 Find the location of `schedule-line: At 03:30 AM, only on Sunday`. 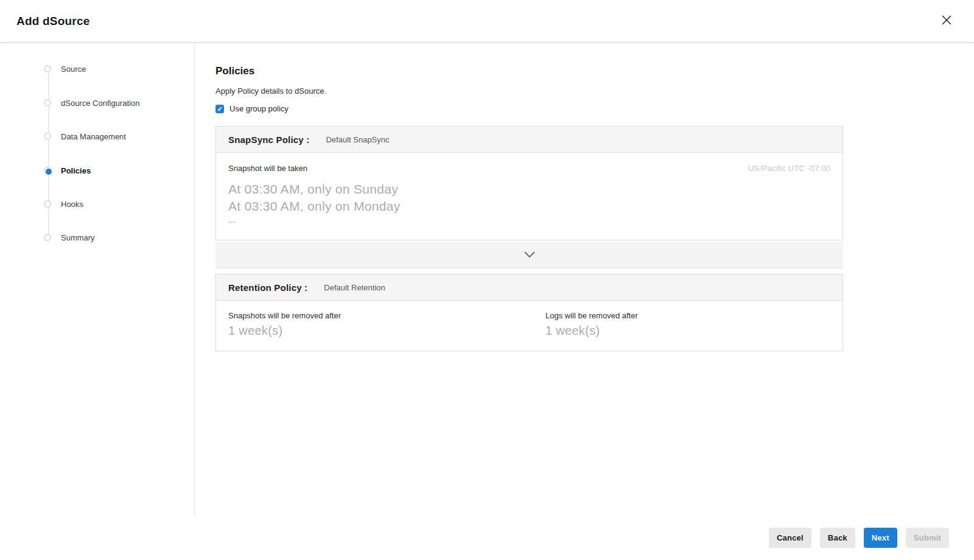

schedule-line: At 03:30 AM, only on Sunday is located at coordinates (530, 189).